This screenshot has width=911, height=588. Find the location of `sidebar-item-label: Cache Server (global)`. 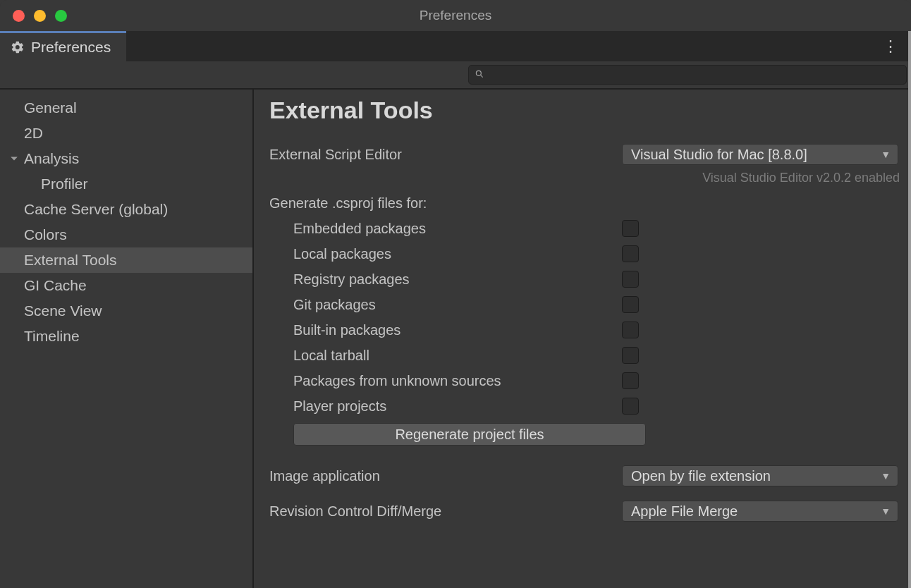

sidebar-item-label: Cache Server (global) is located at coordinates (96, 209).